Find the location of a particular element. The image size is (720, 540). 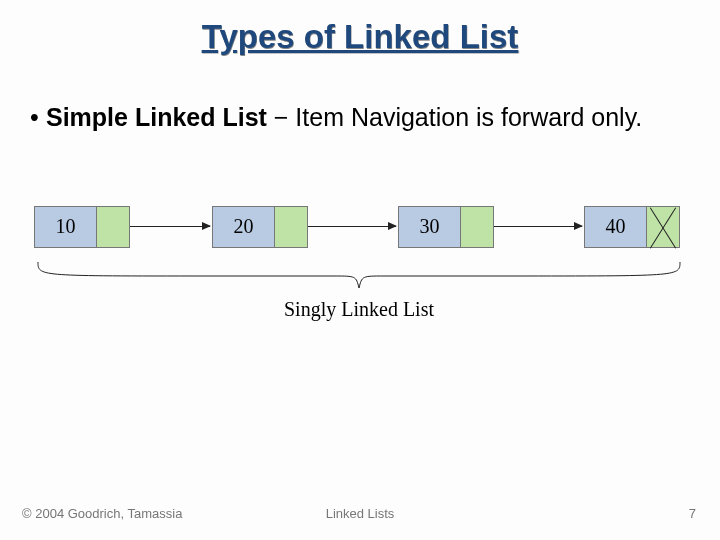

node-value: 10 is located at coordinates (66, 227).